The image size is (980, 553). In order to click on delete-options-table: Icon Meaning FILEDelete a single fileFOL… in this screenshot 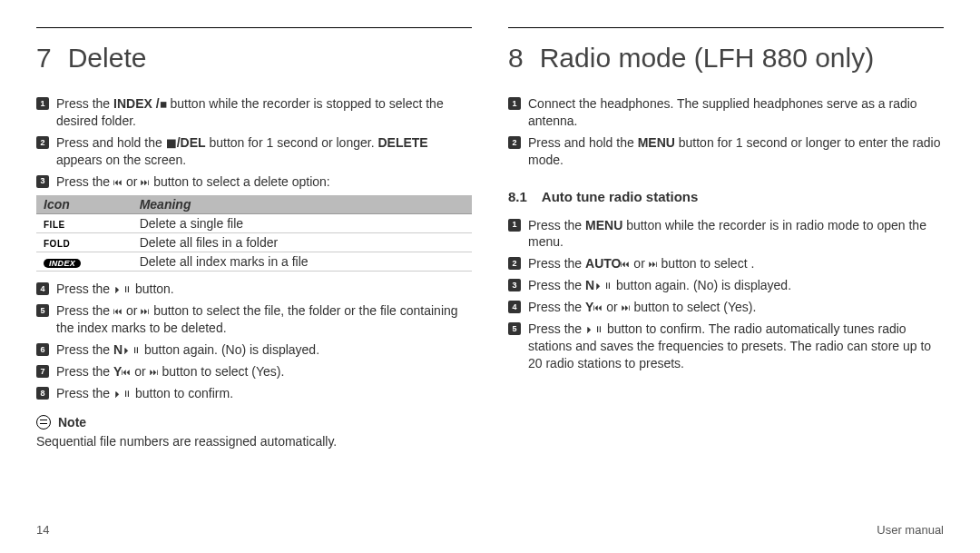, I will do `click(254, 233)`.